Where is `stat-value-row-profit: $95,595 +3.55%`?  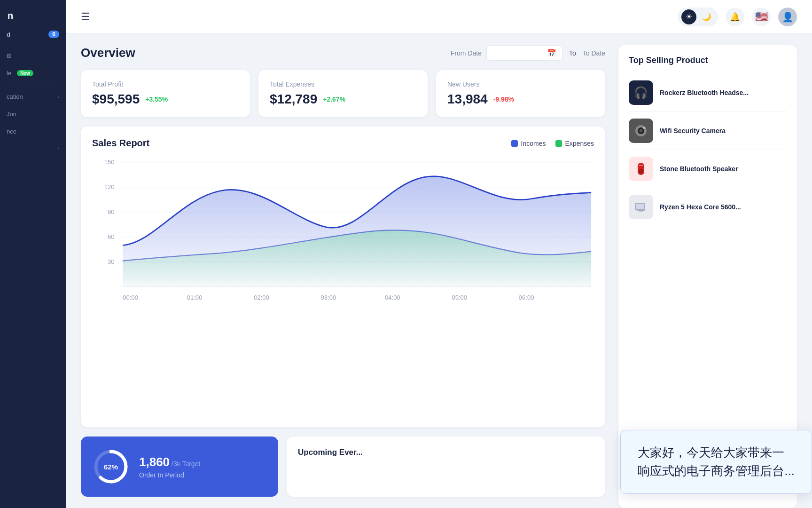
stat-value-row-profit: $95,595 +3.55% is located at coordinates (165, 99).